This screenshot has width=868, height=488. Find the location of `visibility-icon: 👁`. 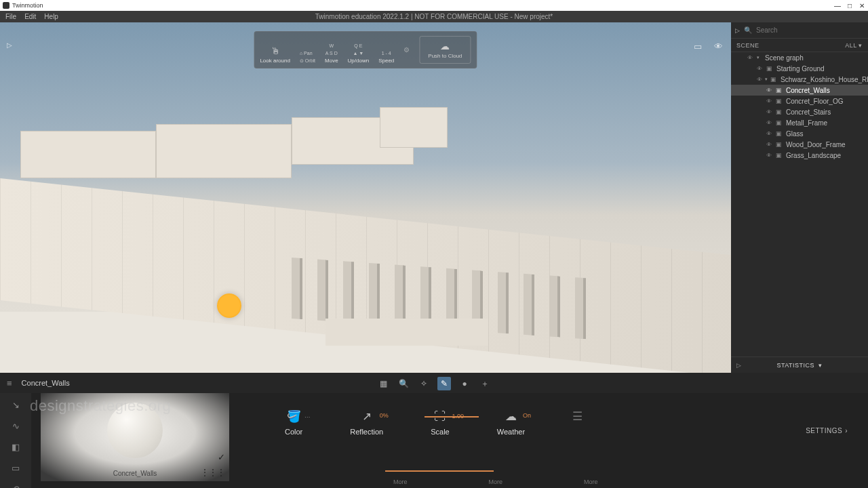

visibility-icon: 👁 is located at coordinates (719, 46).